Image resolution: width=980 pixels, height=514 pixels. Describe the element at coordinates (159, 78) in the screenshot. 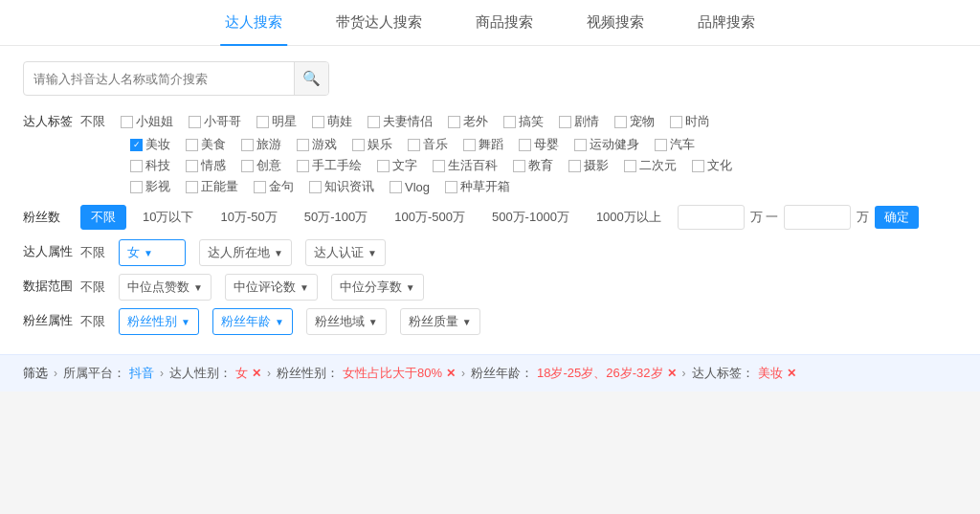

I see `search-input` at that location.